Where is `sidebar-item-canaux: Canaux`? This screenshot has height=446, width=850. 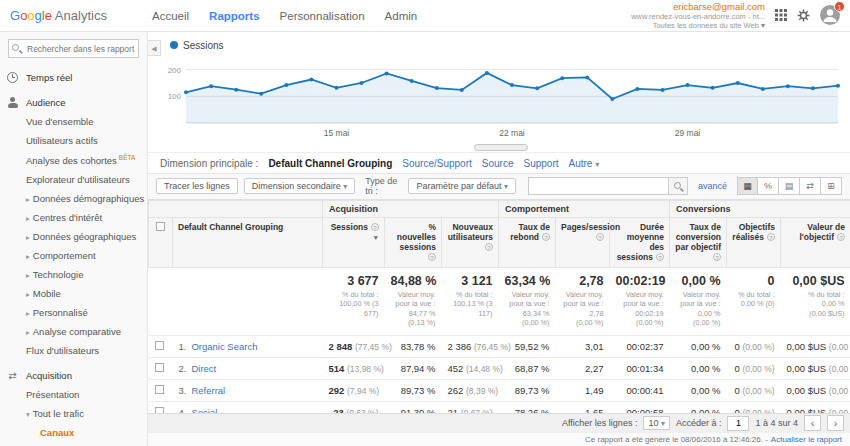
sidebar-item-canaux: Canaux is located at coordinates (74, 432).